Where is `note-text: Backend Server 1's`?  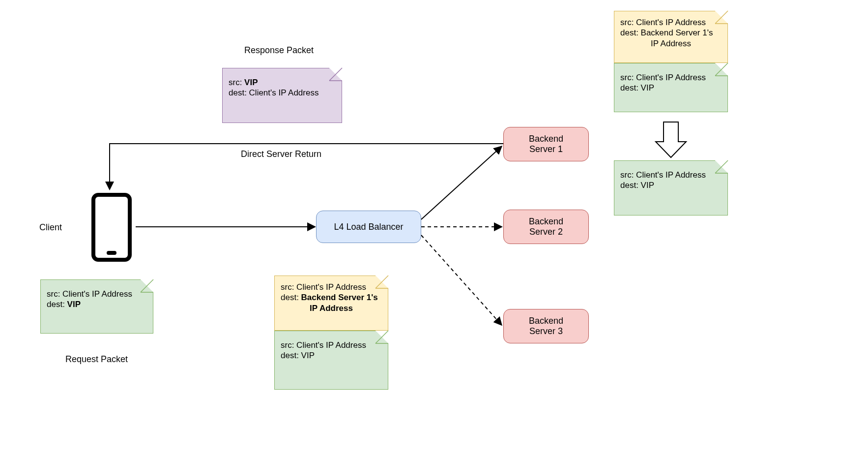 note-text: Backend Server 1's is located at coordinates (340, 297).